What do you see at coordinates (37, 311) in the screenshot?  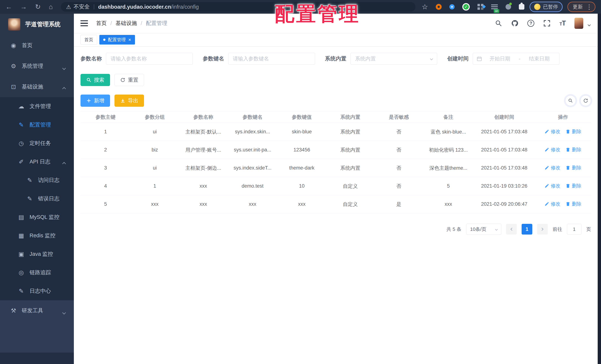 I see `sidebar-item-dev-tools: ⚒研发工具` at bounding box center [37, 311].